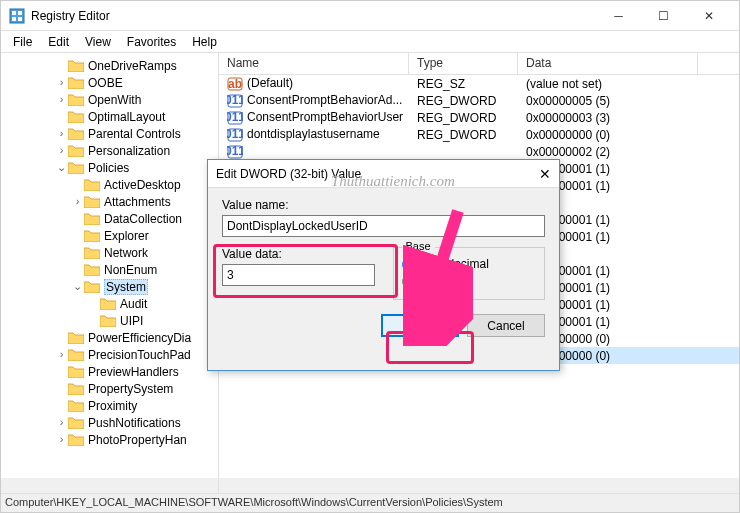 The height and width of the screenshot is (513, 740). Describe the element at coordinates (110, 66) in the screenshot. I see `tree-item: OneDriveRamps` at that location.